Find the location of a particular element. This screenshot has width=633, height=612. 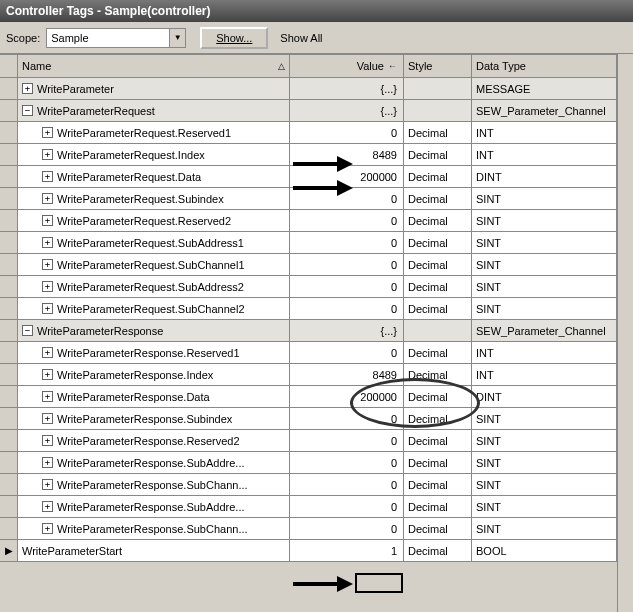

show-button: Show... is located at coordinates (234, 38).